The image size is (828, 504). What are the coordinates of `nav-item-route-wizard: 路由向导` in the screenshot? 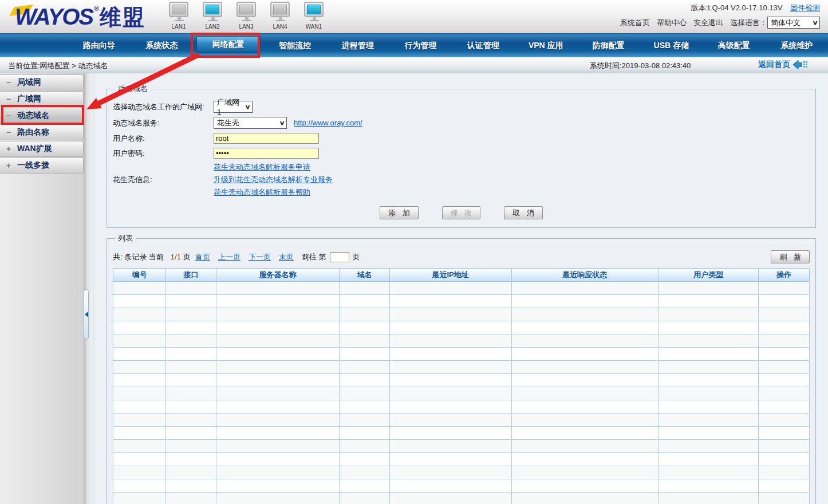 It's located at (99, 46).